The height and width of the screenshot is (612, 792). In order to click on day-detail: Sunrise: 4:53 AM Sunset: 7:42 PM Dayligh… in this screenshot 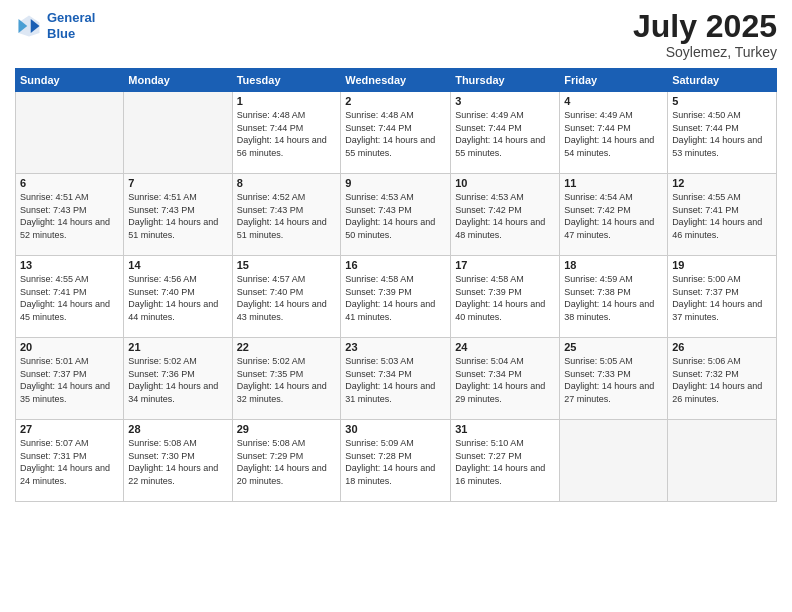, I will do `click(505, 216)`.